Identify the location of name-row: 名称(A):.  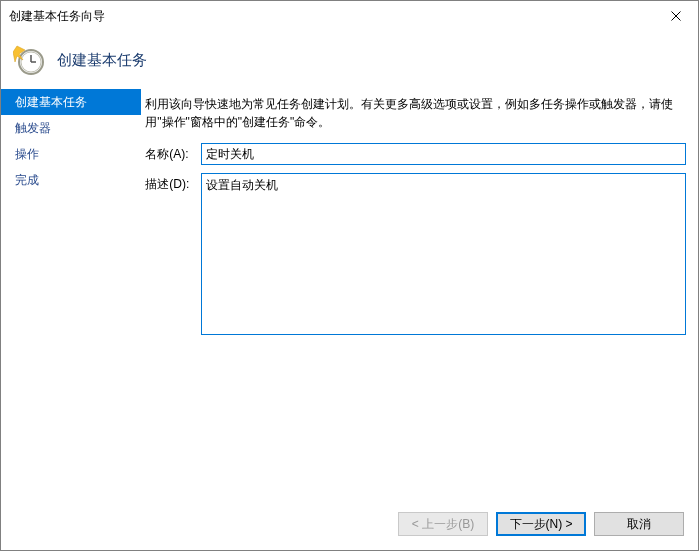
(416, 154).